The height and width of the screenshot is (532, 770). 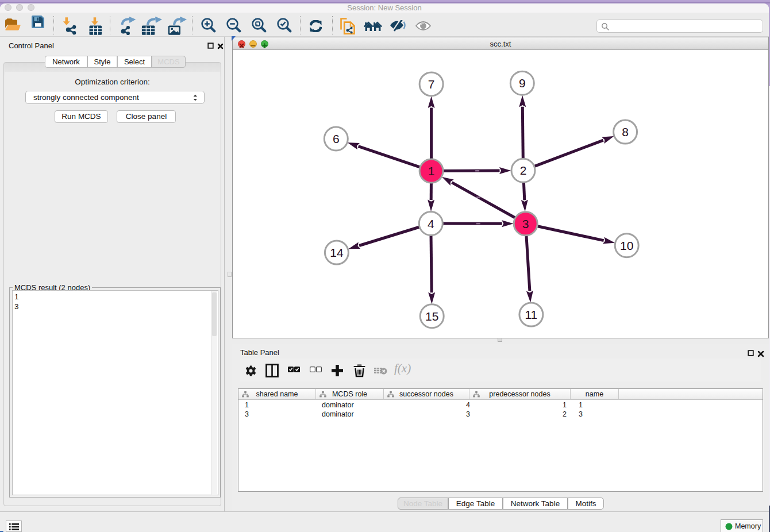 What do you see at coordinates (431, 224) in the screenshot?
I see `svg-text: 4` at bounding box center [431, 224].